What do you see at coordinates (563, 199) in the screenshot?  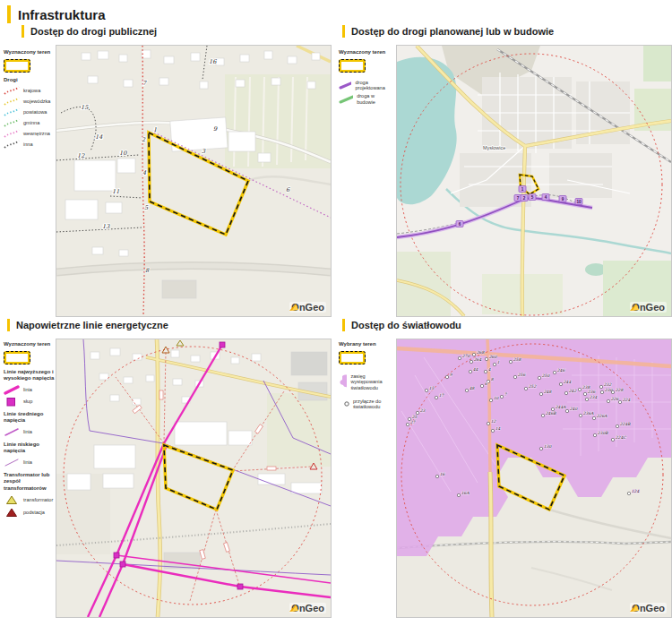 I see `svg-text: 9` at bounding box center [563, 199].